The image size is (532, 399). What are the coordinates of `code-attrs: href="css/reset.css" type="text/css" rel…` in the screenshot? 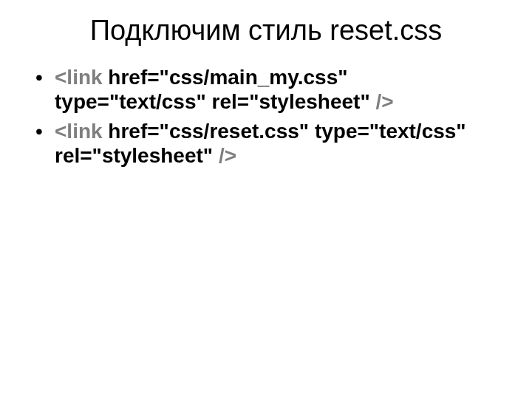 It's located at (260, 143).